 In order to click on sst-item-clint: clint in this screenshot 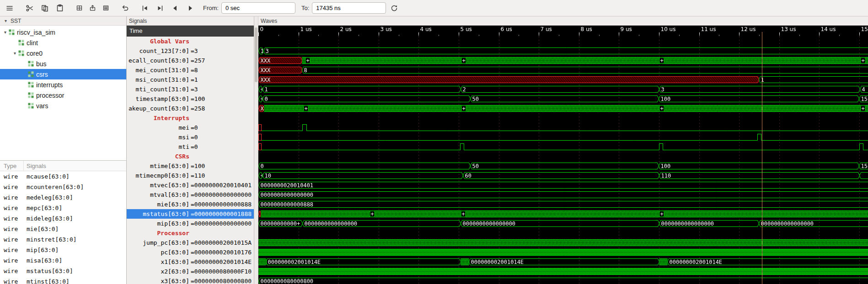, I will do `click(63, 43)`.